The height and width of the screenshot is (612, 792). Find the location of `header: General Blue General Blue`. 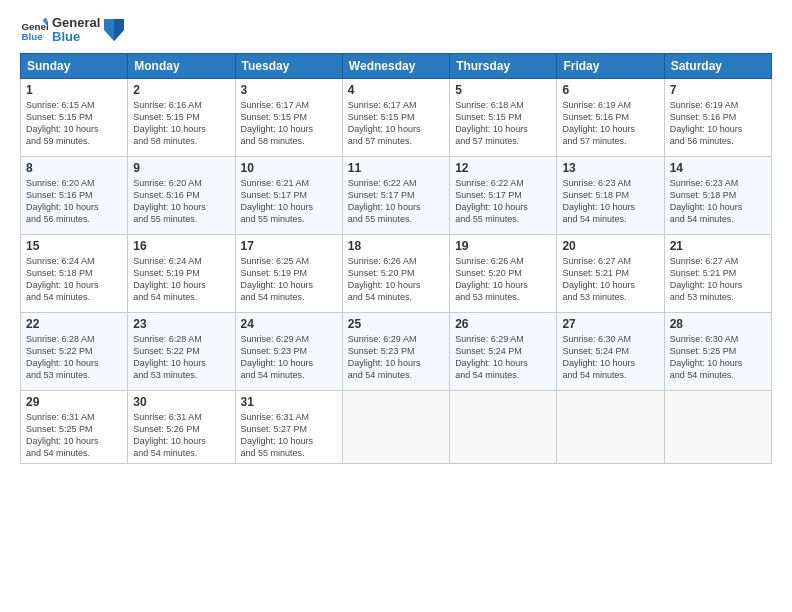

header: General Blue General Blue is located at coordinates (396, 30).